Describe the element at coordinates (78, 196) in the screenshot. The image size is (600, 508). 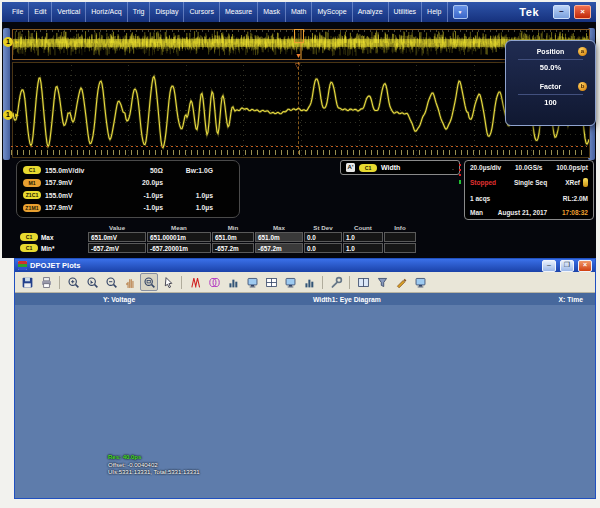
I see `readout-value-1: 155.0mV` at that location.